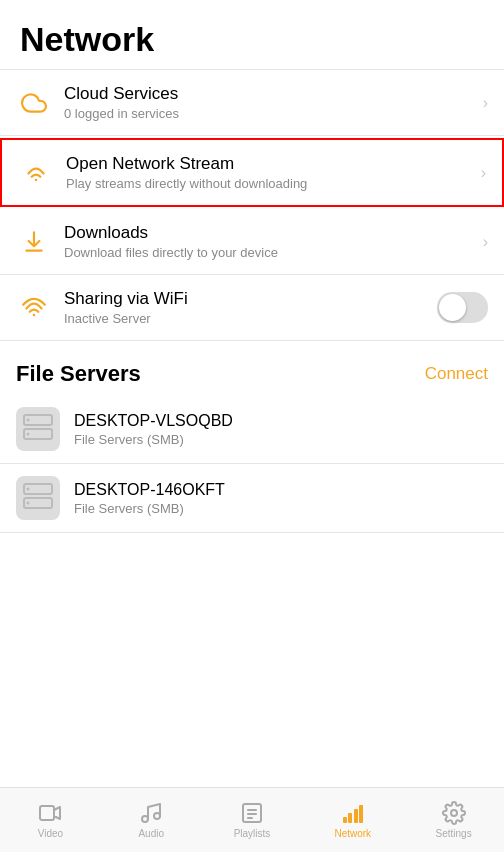 The height and width of the screenshot is (852, 504). I want to click on audio-tab-icon, so click(151, 813).